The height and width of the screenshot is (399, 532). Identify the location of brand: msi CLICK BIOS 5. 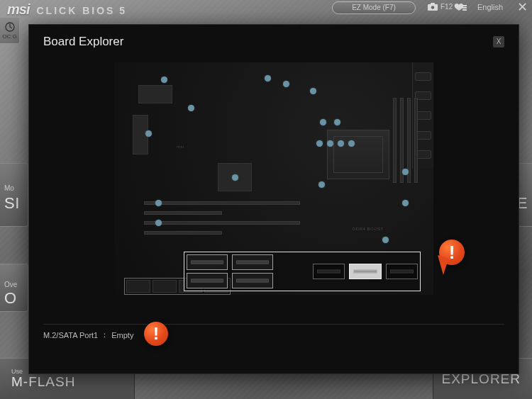
(67, 10).